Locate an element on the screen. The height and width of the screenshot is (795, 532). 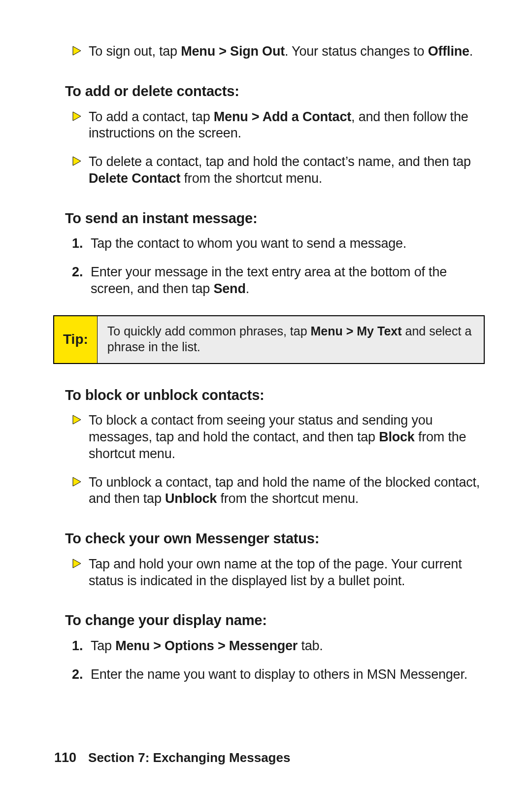
add-contact-bullet: To add a contact, tap Menu > Add a Conta… is located at coordinates (275, 126).